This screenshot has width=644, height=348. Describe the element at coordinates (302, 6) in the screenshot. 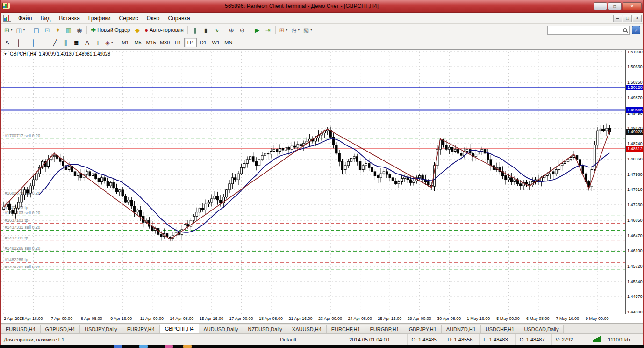

I see `window-title: 565896: Panteon Client Terminal - Демо С…` at that location.